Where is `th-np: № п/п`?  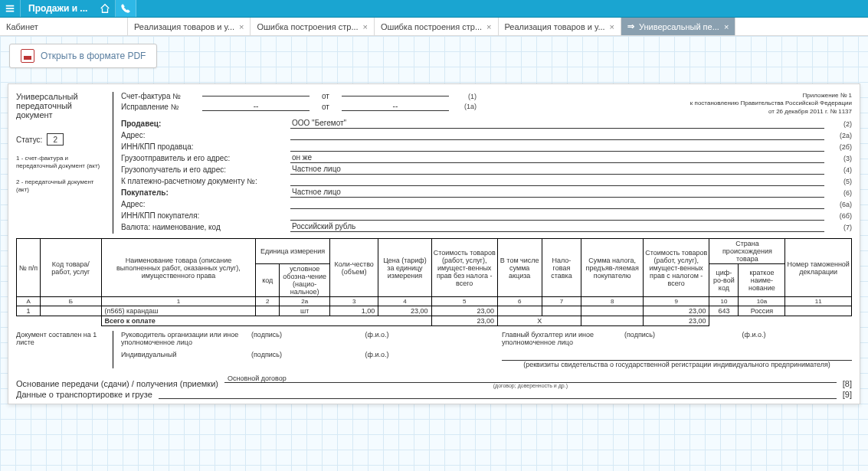 th-np: № п/п is located at coordinates (29, 268).